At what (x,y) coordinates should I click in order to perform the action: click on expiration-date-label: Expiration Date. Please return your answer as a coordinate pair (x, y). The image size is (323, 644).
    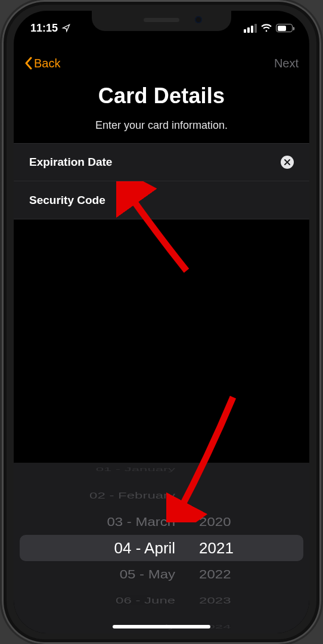
    Looking at the image, I should click on (70, 162).